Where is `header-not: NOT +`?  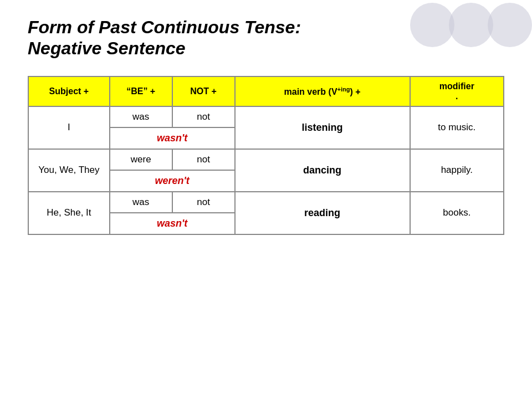 header-not: NOT + is located at coordinates (204, 91).